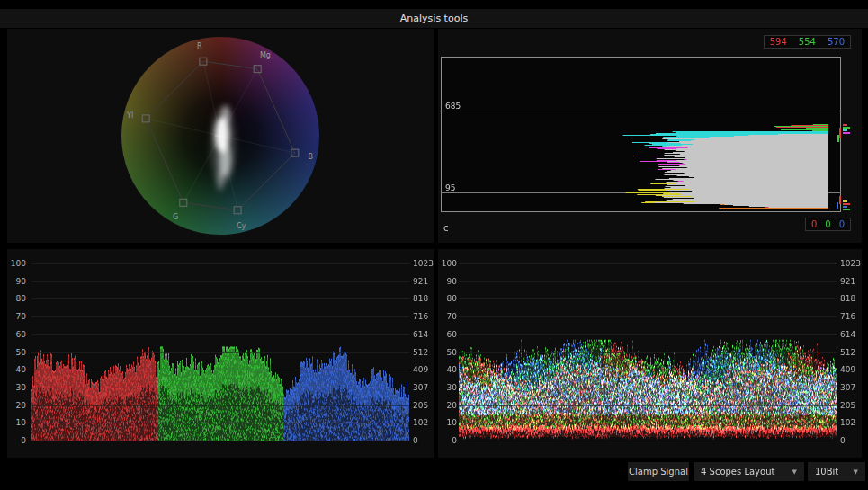 Image resolution: width=868 pixels, height=490 pixels. Describe the element at coordinates (175, 218) in the screenshot. I see `vectorscope-target-label: G` at that location.